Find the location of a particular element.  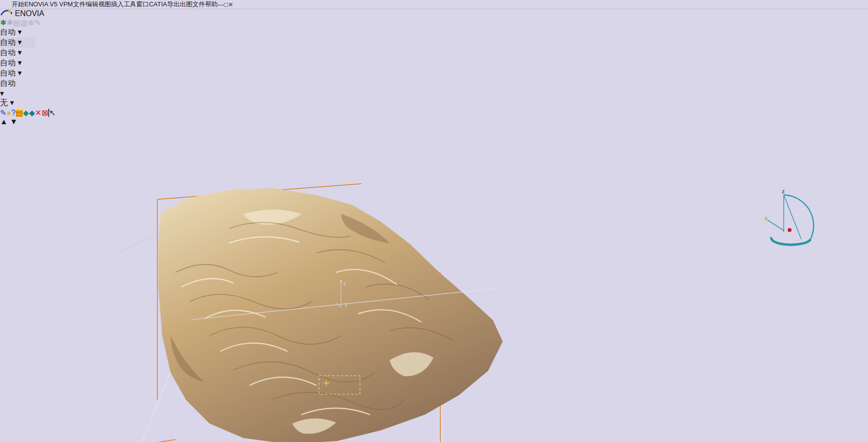

auto-dropdown-2: 自动 ▾ is located at coordinates (18, 43).